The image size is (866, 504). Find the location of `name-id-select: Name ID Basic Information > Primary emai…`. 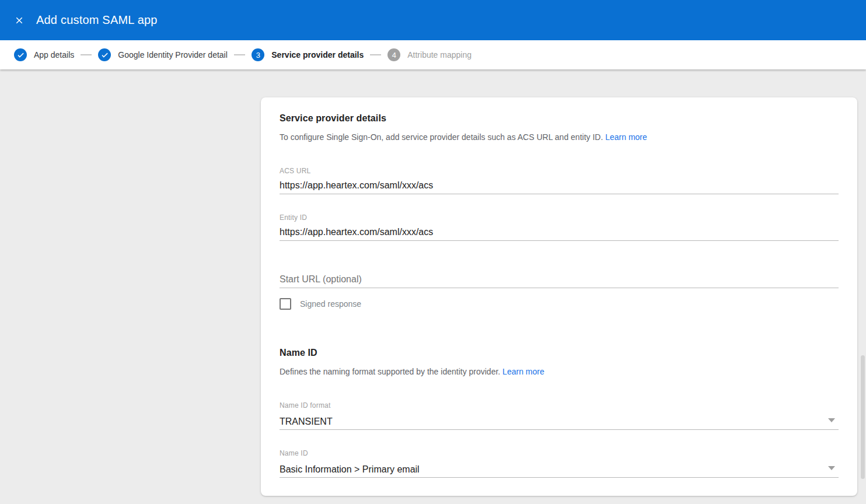

name-id-select: Name ID Basic Information > Primary emai… is located at coordinates (559, 463).